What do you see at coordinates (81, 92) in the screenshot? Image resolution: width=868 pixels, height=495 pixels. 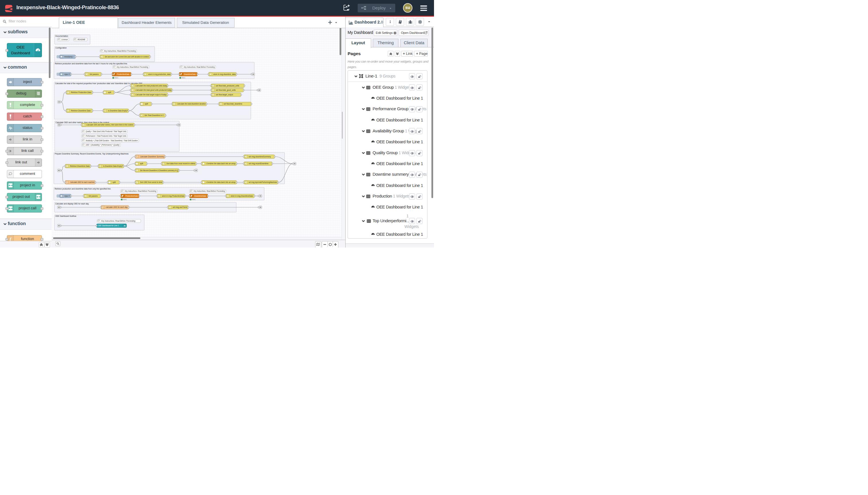 I see `svg-text: Retrieve Production Data` at bounding box center [81, 92].